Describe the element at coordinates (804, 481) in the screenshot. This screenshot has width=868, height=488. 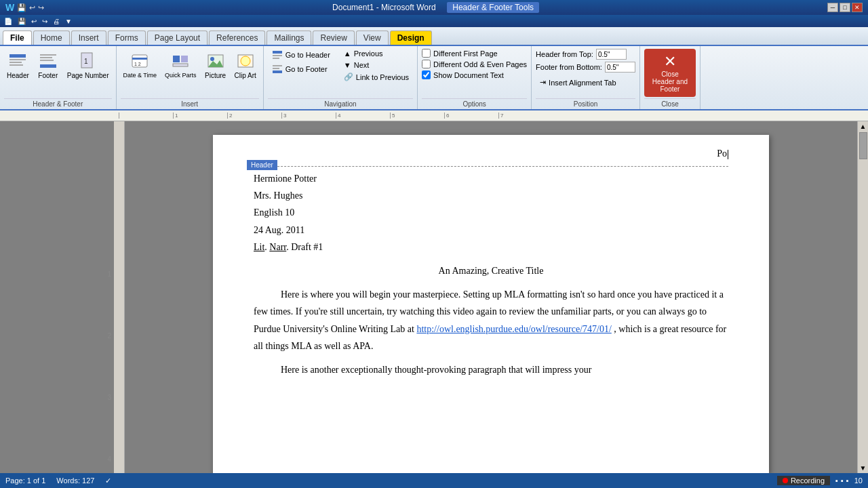
I see `recording-badge: Recording` at that location.